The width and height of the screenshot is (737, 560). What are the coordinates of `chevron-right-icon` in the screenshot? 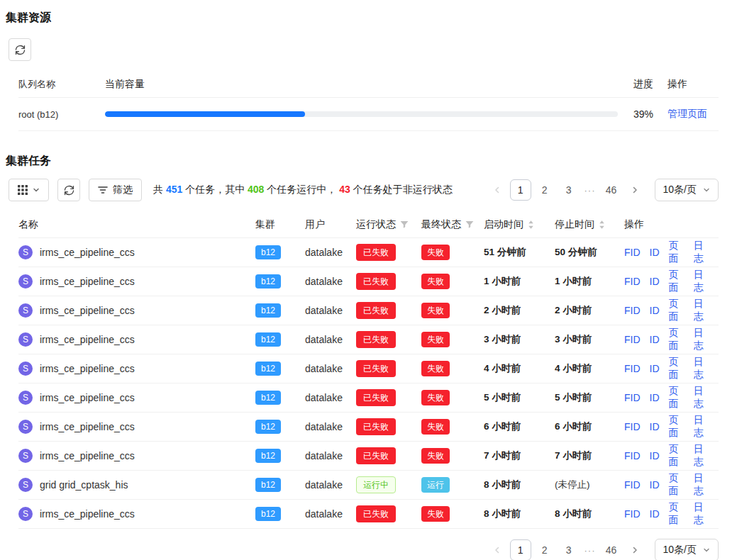 It's located at (635, 190).